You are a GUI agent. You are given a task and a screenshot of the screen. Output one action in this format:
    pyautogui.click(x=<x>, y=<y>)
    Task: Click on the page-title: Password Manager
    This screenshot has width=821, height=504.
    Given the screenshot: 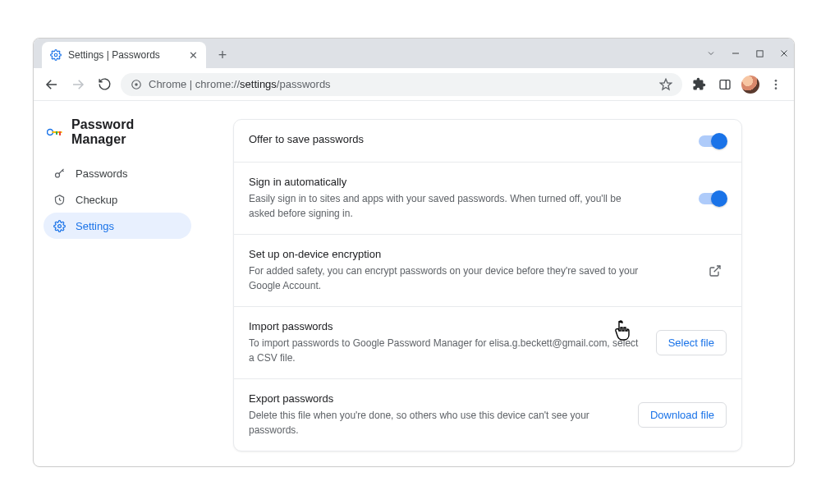 What is the action you would take?
    pyautogui.click(x=130, y=132)
    